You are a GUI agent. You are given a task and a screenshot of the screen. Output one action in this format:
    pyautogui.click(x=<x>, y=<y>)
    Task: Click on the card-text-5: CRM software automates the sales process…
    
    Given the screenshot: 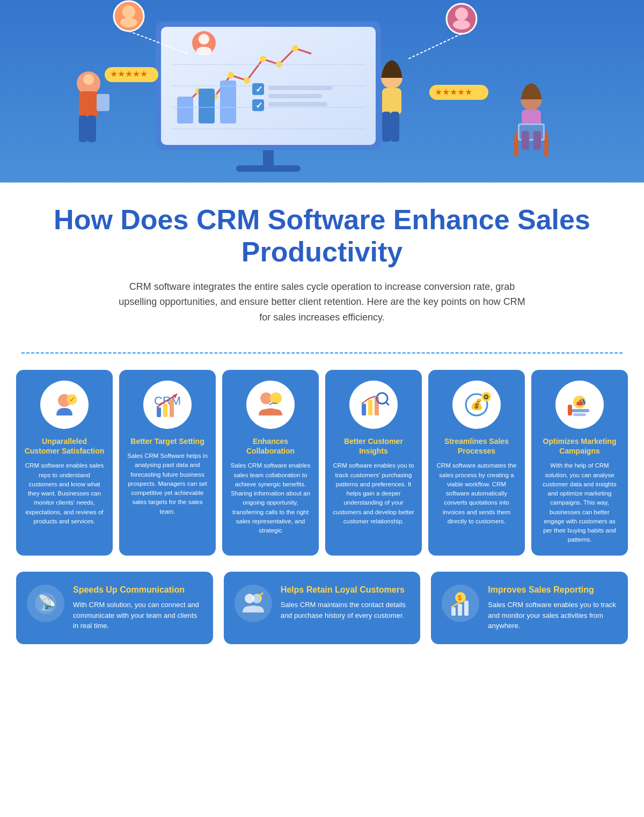 What is the action you would take?
    pyautogui.click(x=477, y=494)
    